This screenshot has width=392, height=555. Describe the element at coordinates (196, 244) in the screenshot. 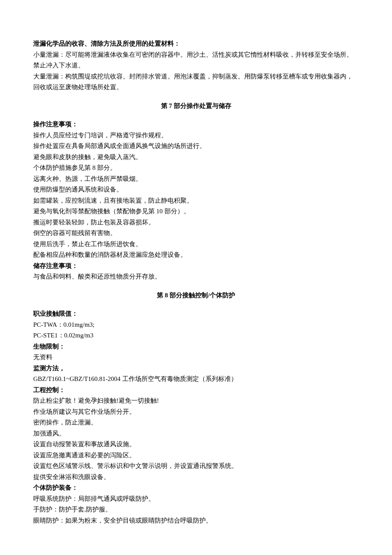

I see `op-item-10: 使用后洗手，禁止在工作场所进饮食。` at that location.